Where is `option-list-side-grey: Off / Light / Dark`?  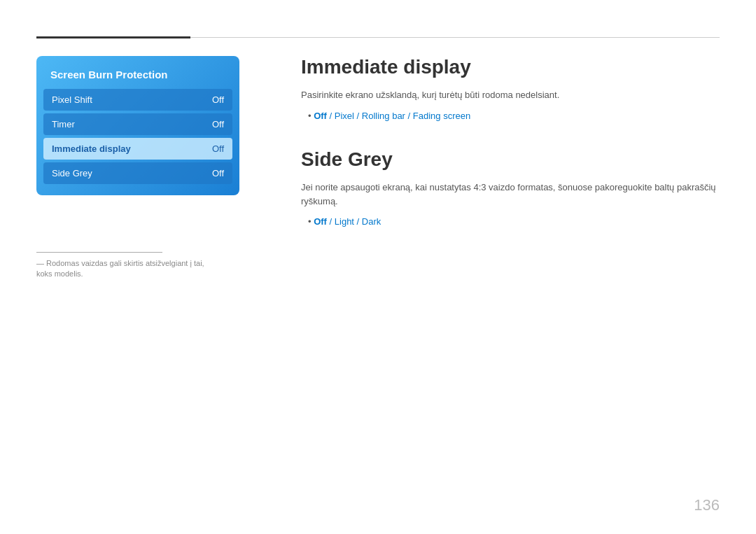
option-list-side-grey: Off / Light / Dark is located at coordinates (510, 223).